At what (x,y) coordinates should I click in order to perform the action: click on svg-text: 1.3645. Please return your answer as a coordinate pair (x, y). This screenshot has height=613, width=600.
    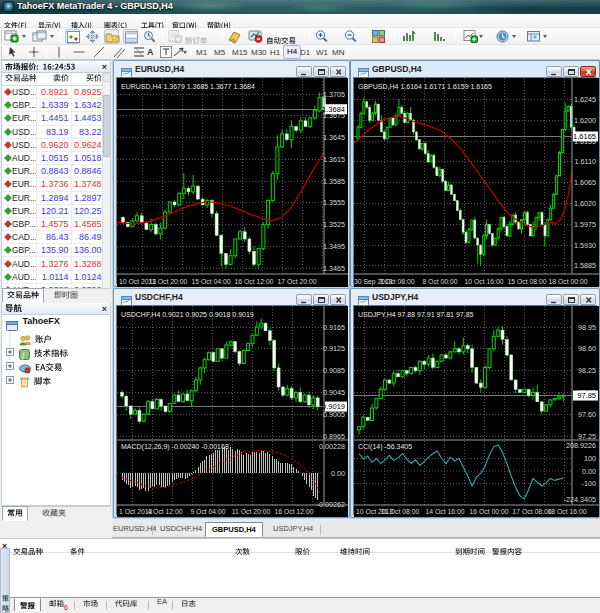
    Looking at the image, I should click on (334, 138).